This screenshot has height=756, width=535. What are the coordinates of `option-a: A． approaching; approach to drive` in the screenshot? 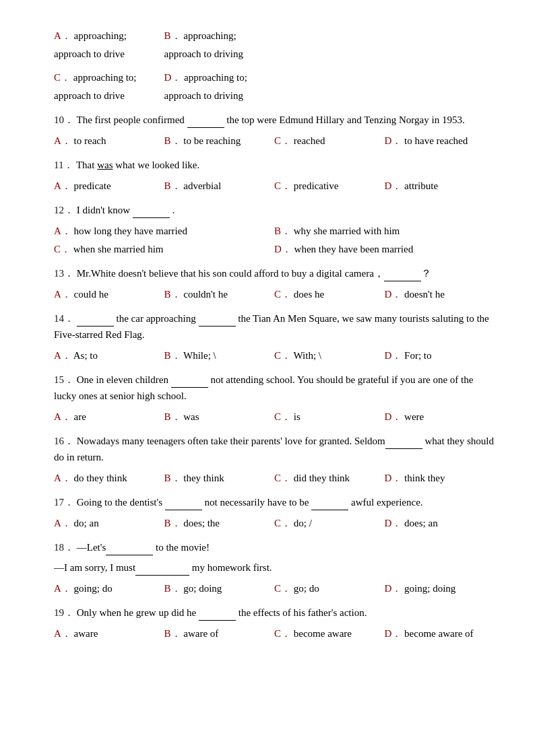 It's located at (109, 45).